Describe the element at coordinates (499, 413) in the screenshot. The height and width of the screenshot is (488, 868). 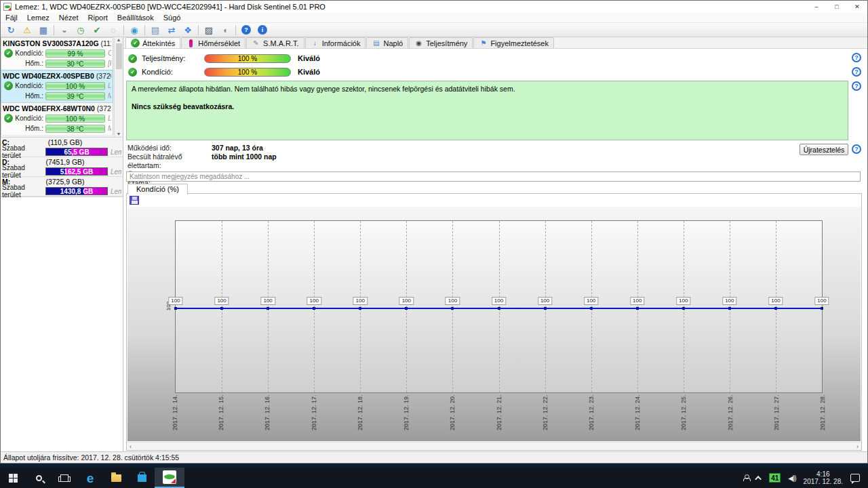
I see `x-axis-date-label: 2017. 12. 21.` at that location.